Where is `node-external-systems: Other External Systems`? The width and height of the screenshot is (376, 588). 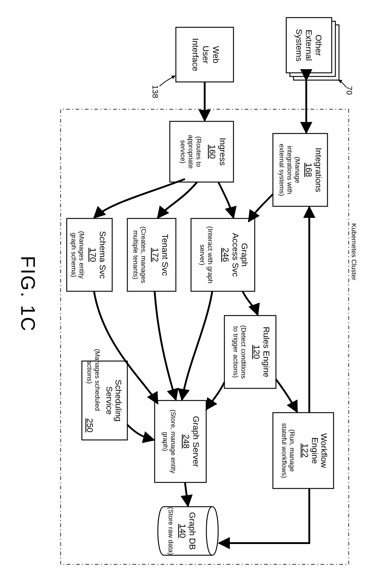
node-external-systems: Other External Systems is located at coordinates (313, 49).